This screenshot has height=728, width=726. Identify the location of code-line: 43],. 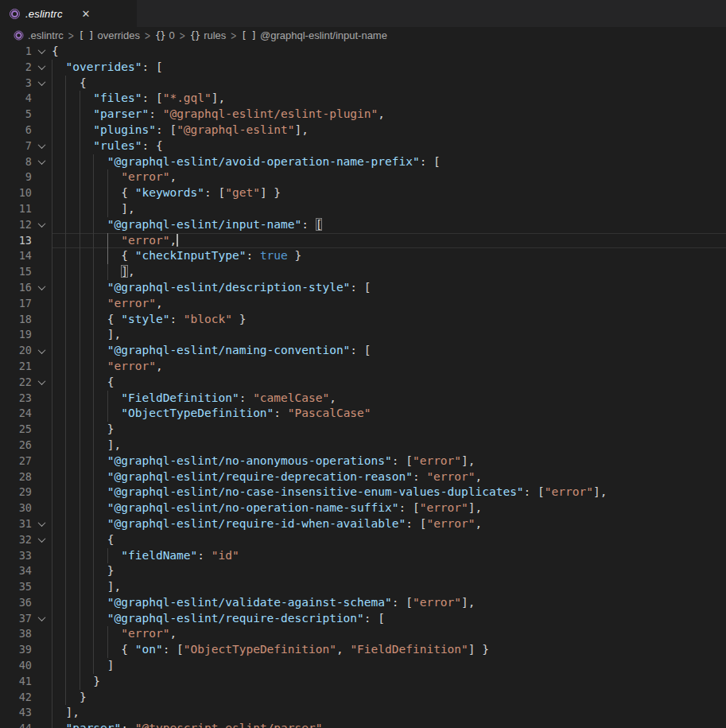
(363, 713).